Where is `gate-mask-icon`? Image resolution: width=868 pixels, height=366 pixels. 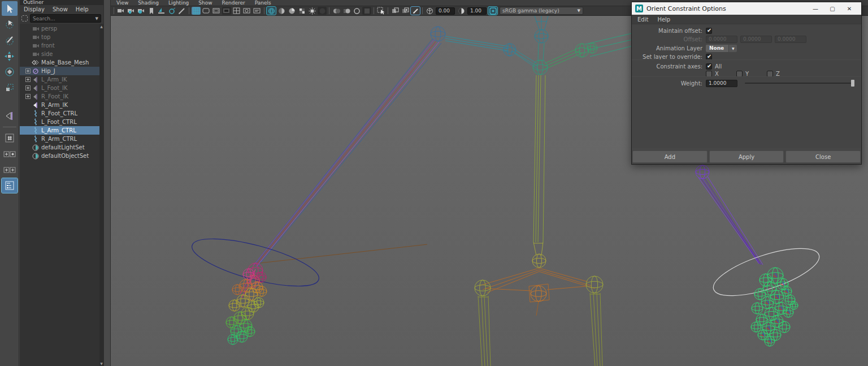
gate-mask-icon is located at coordinates (227, 11).